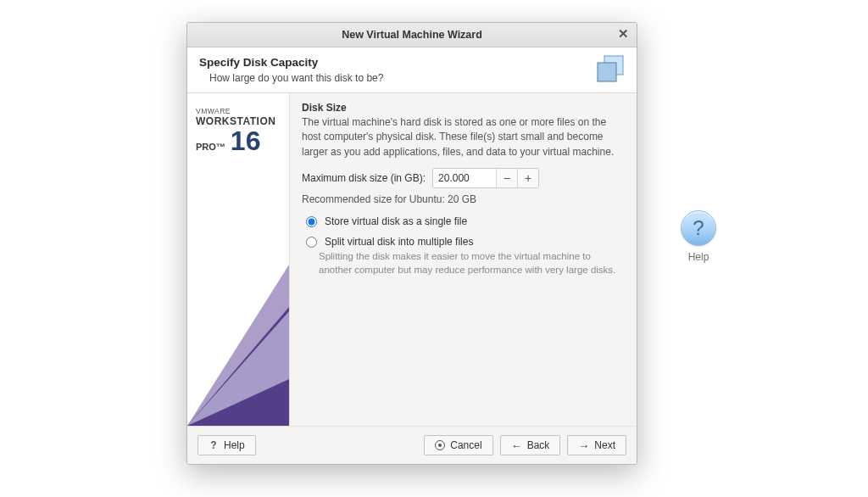 Image resolution: width=868 pixels, height=497 pixels. What do you see at coordinates (698, 237) in the screenshot?
I see `desktop-help-shortcut: ? Help` at bounding box center [698, 237].